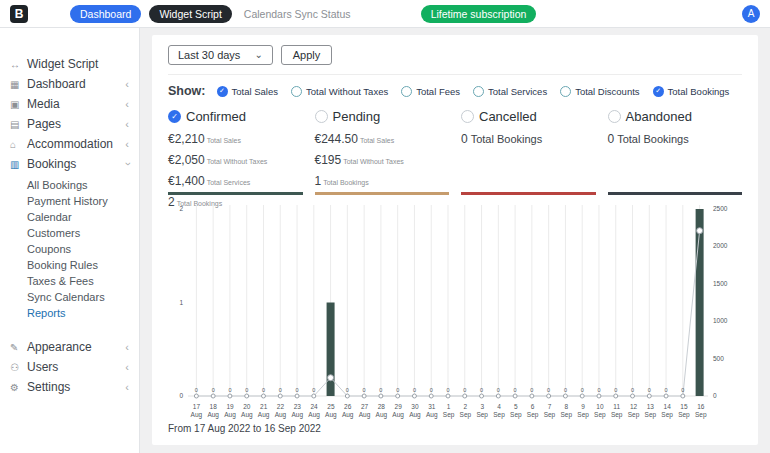 The height and width of the screenshot is (453, 770). What do you see at coordinates (322, 116) in the screenshot?
I see `pending-checkbox` at bounding box center [322, 116].